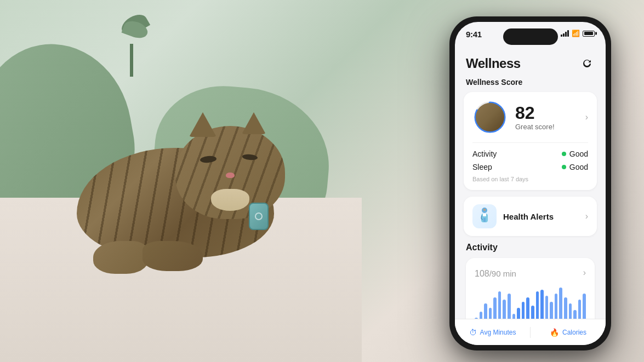 This screenshot has height=362, width=644. Describe the element at coordinates (546, 113) in the screenshot. I see `score-number: 82` at that location.